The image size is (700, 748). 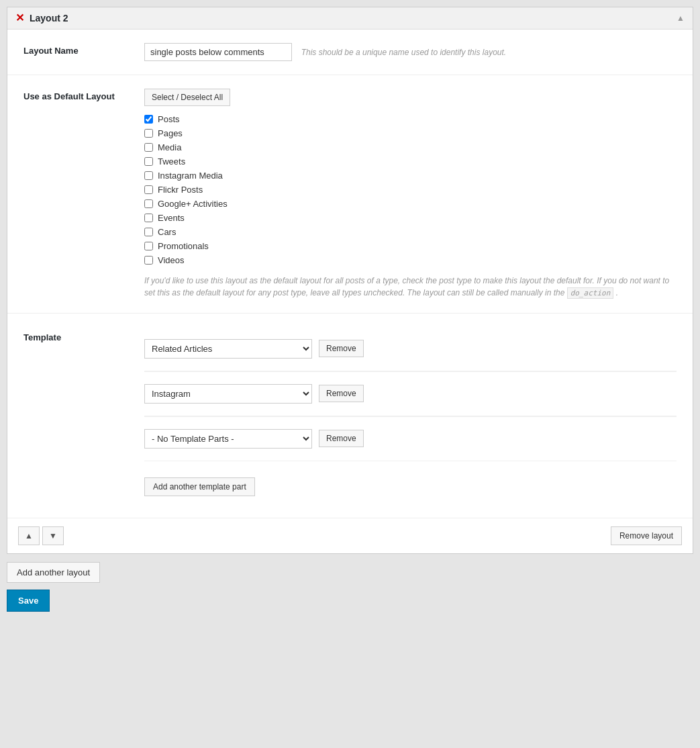 I want to click on checkbox-events-label: Events, so click(x=171, y=218).